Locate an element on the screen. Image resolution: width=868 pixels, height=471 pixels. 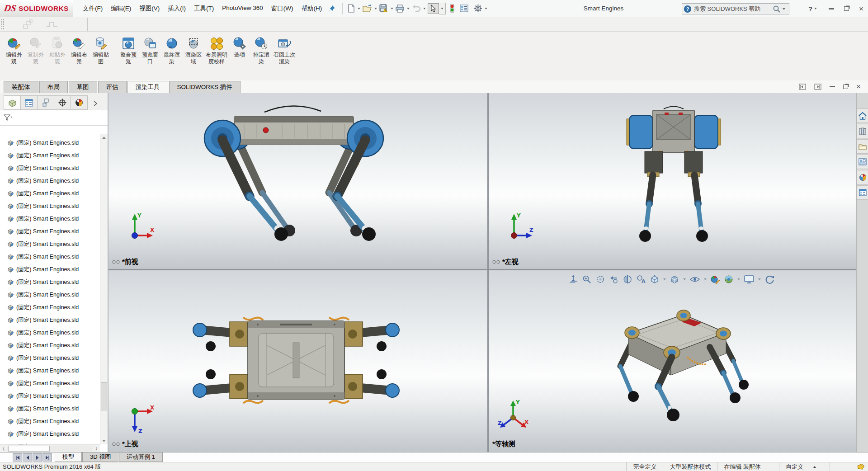
previous-view-icon is located at coordinates (614, 279).